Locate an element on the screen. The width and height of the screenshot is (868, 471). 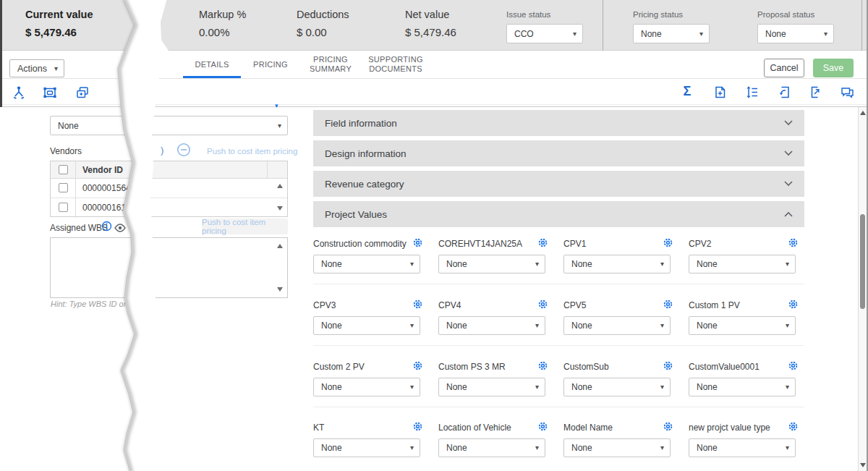
field-label: COREHVT14JAN25A is located at coordinates (480, 244).